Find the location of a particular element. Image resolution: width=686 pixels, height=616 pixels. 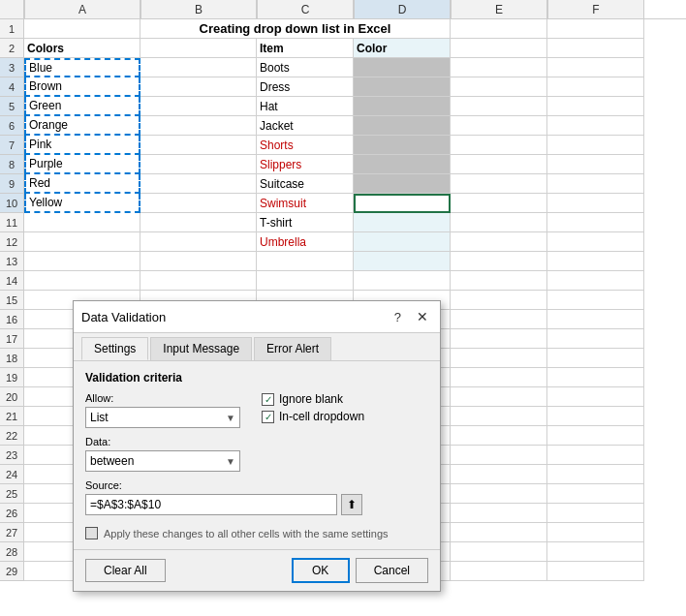

cell-e11 is located at coordinates (499, 223).